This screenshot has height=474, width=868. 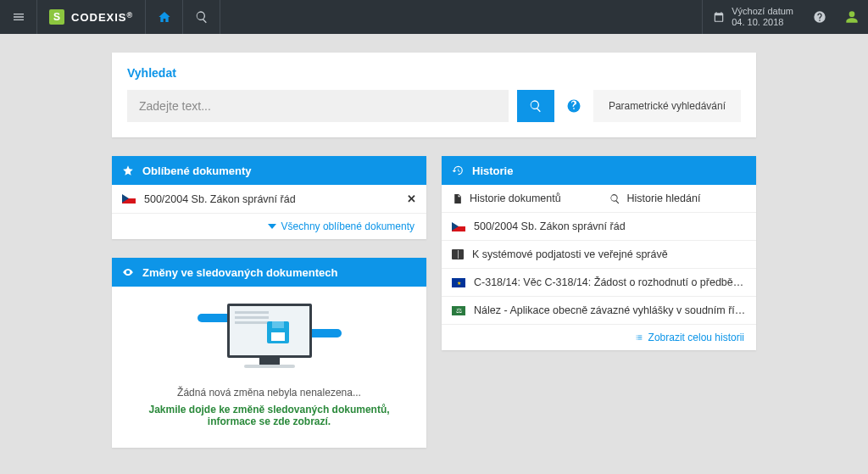 What do you see at coordinates (272, 226) in the screenshot?
I see `caret-down-icon` at bounding box center [272, 226].